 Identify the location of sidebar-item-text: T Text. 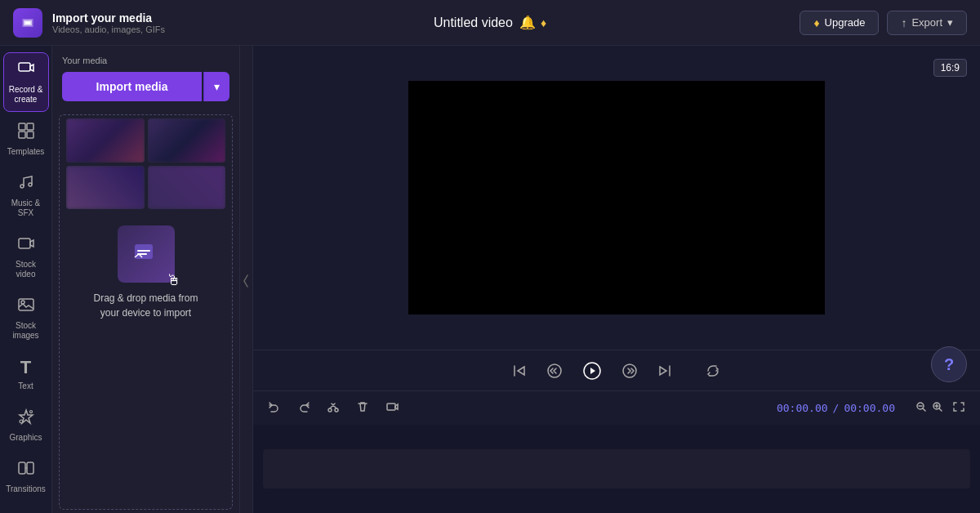
(26, 374).